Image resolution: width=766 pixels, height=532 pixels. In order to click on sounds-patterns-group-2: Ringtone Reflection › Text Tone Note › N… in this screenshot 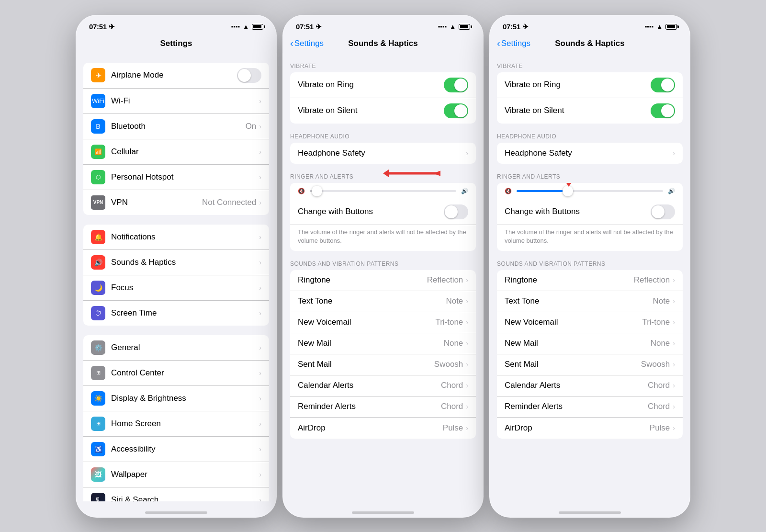, I will do `click(383, 354)`.